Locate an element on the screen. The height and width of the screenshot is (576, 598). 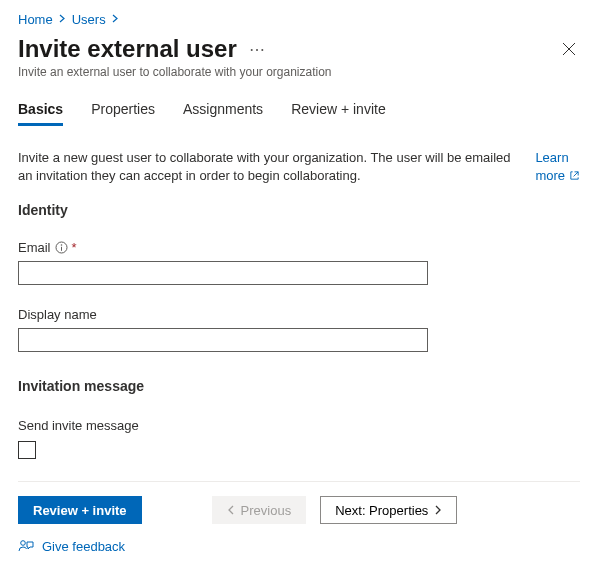
send-invite-label: Send invite message is located at coordinates (299, 426).